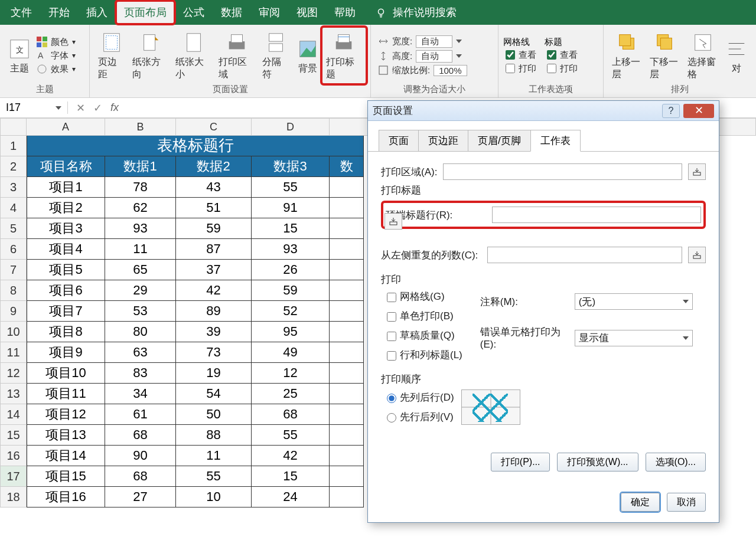 Image resolution: width=756 pixels, height=537 pixels. Describe the element at coordinates (80, 108) in the screenshot. I see `cancel-formula-icon: ✕` at that location.